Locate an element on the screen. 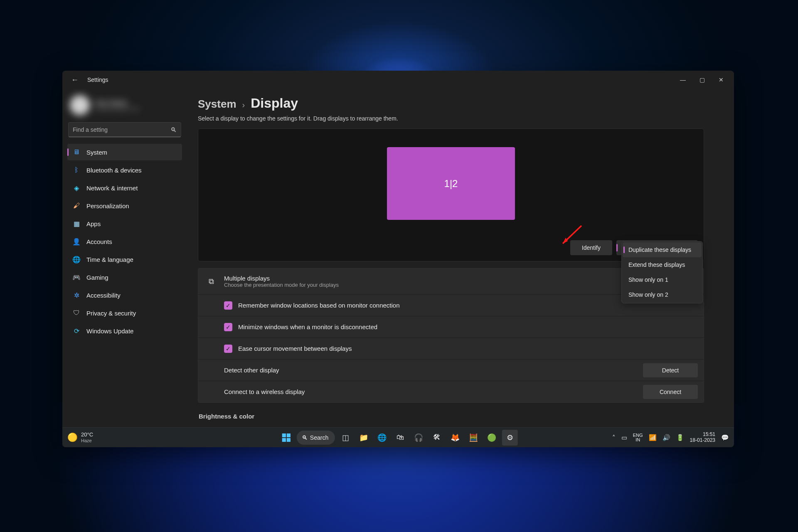 The image size is (798, 532). wifi-icon: ◈ is located at coordinates (76, 188).